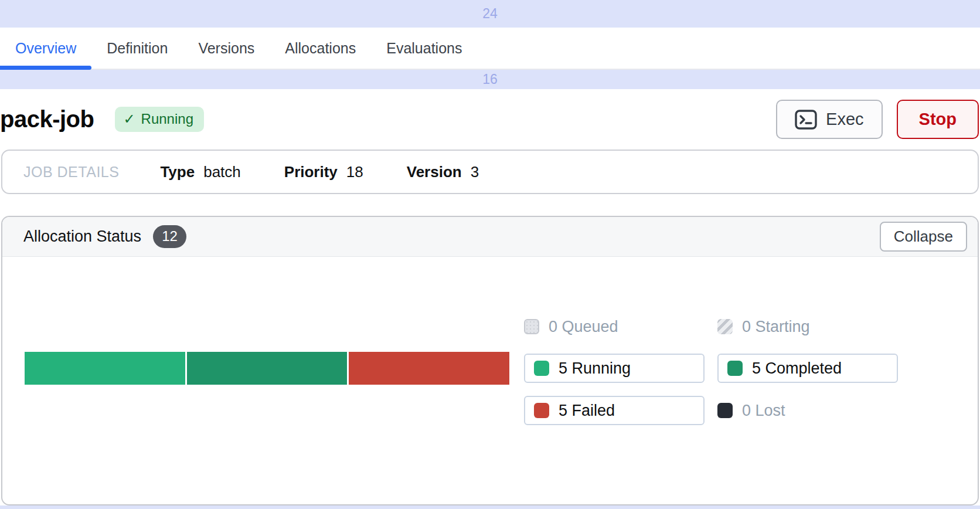 The image size is (980, 509). I want to click on allocation-count-badge: 12, so click(170, 237).